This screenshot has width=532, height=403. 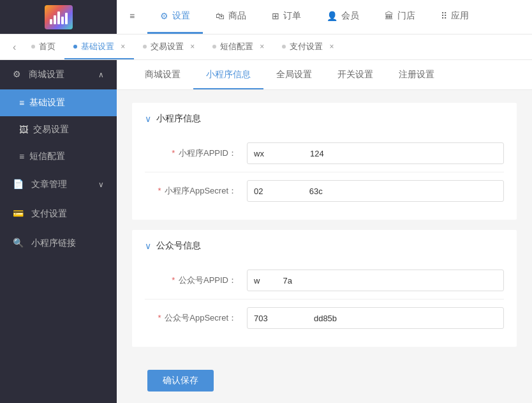 What do you see at coordinates (175, 17) in the screenshot?
I see `nav-item-settings: ⚙ 设置` at bounding box center [175, 17].